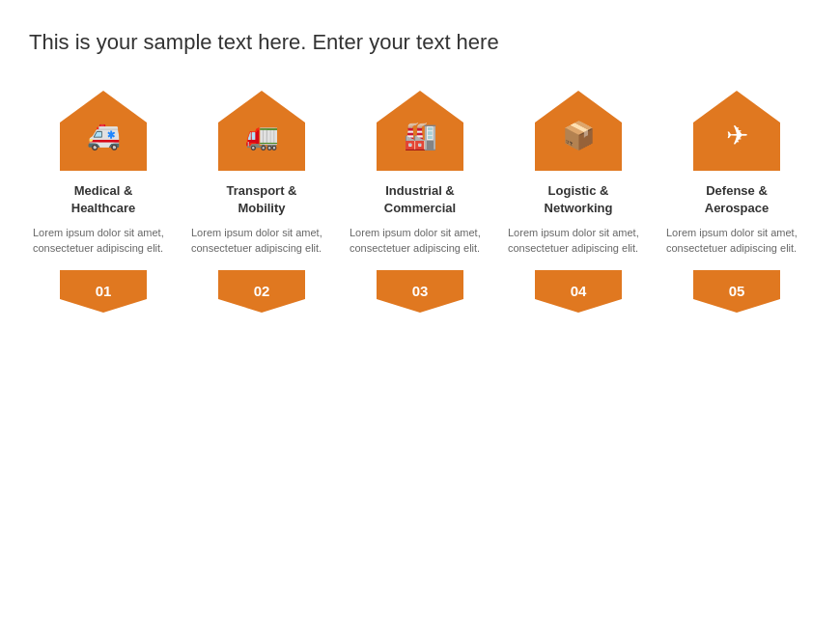 This screenshot has width=840, height=630. Describe the element at coordinates (737, 200) in the screenshot. I see `card-title-5: Defense &Aerospace` at that location.